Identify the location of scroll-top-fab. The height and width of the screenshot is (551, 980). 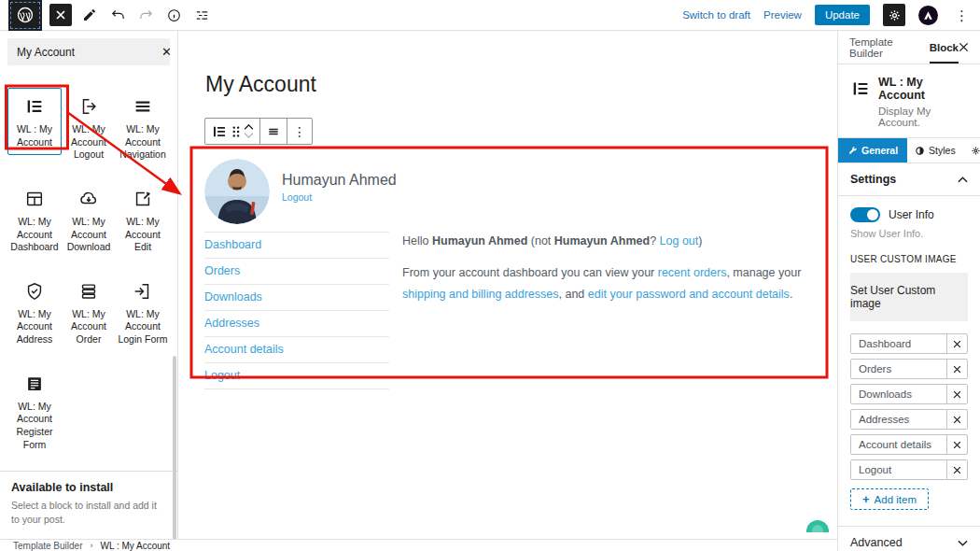
(818, 527).